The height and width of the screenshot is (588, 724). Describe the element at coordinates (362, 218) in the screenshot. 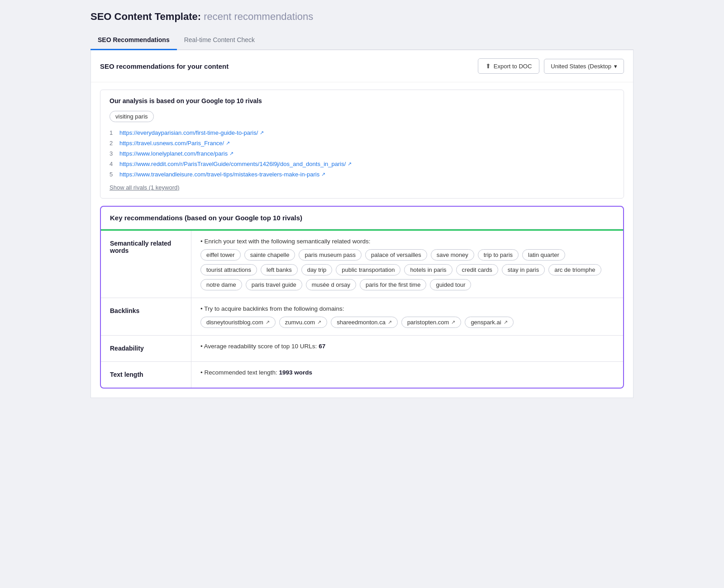

I see `recommendations-title: Key recommendations (based on your Googl…` at that location.